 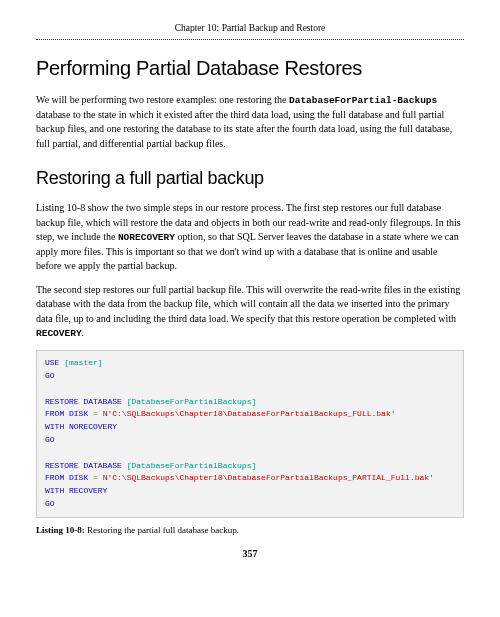 I want to click on code-inline: NORECOVERY, so click(x=146, y=238).